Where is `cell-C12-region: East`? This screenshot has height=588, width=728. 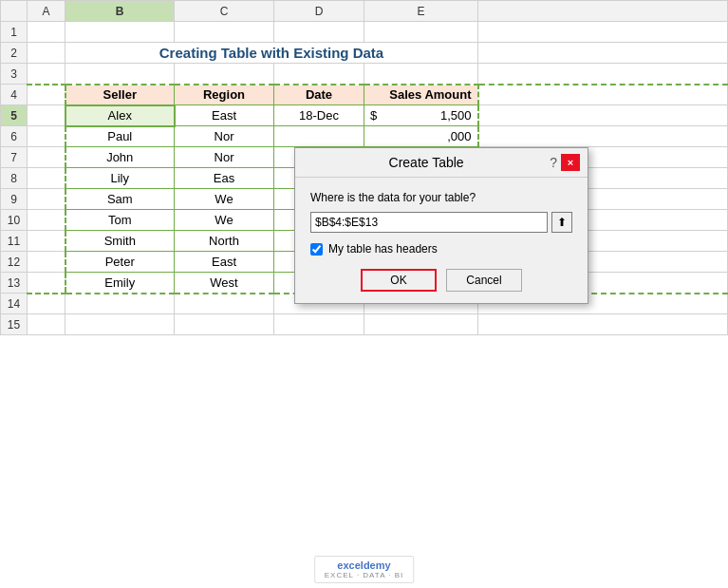
cell-C12-region: East is located at coordinates (224, 262).